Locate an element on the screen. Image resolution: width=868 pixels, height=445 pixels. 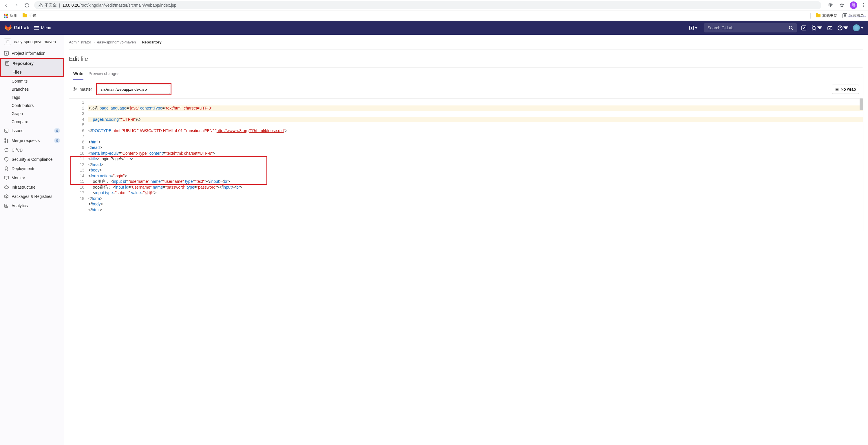
wrap-icon is located at coordinates (837, 89).